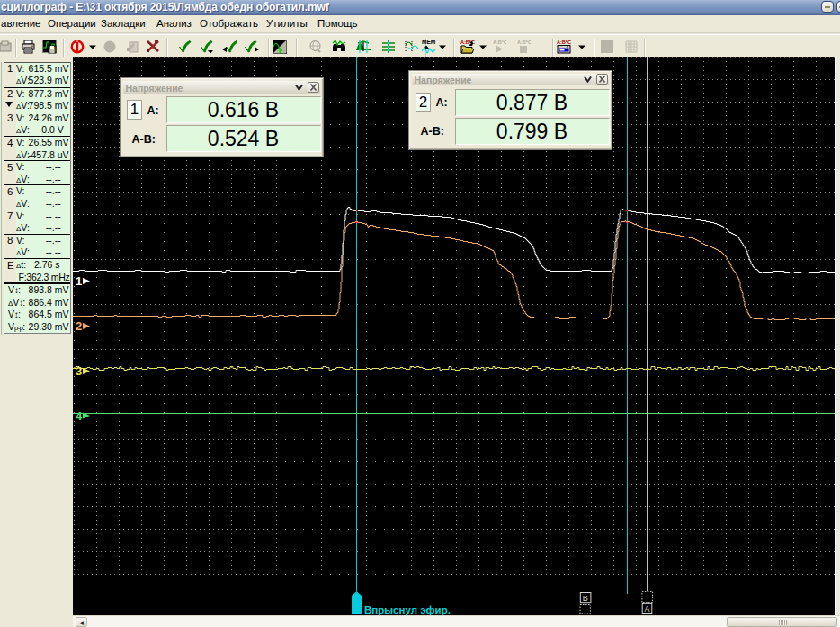  What do you see at coordinates (585, 598) in the screenshot?
I see `svg-text: B` at bounding box center [585, 598].